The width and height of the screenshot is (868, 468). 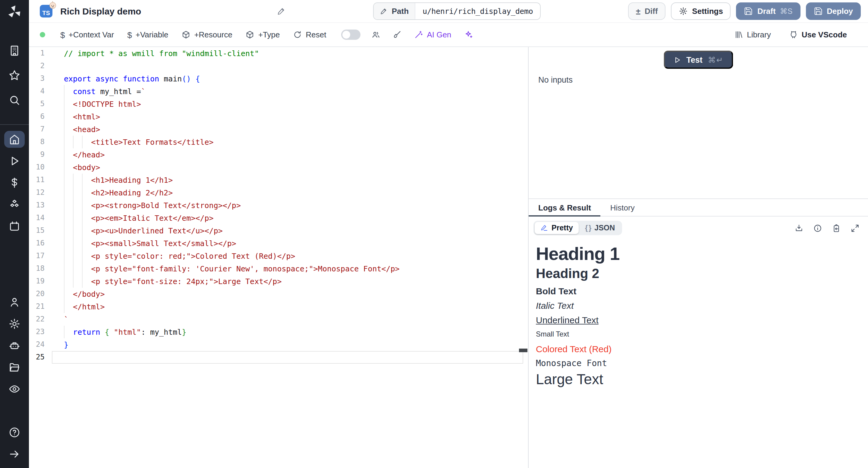 What do you see at coordinates (799, 228) in the screenshot?
I see `download-icon` at bounding box center [799, 228].